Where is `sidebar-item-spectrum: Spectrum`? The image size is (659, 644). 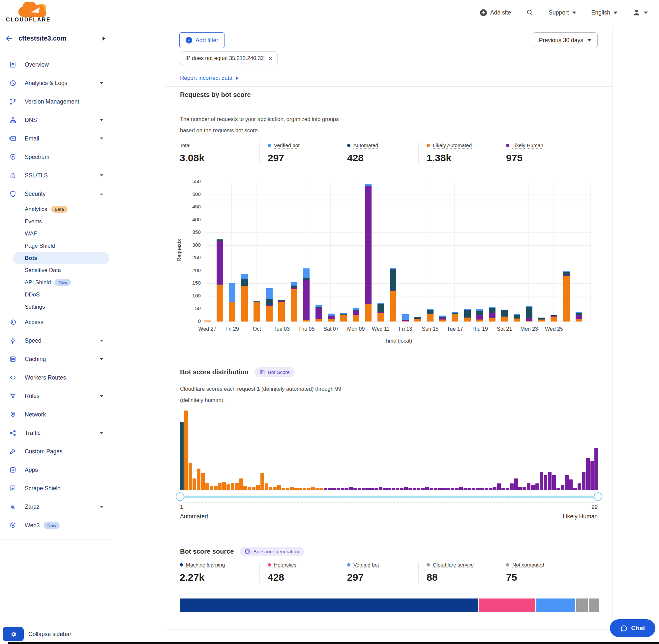
sidebar-item-spectrum: Spectrum is located at coordinates (56, 157).